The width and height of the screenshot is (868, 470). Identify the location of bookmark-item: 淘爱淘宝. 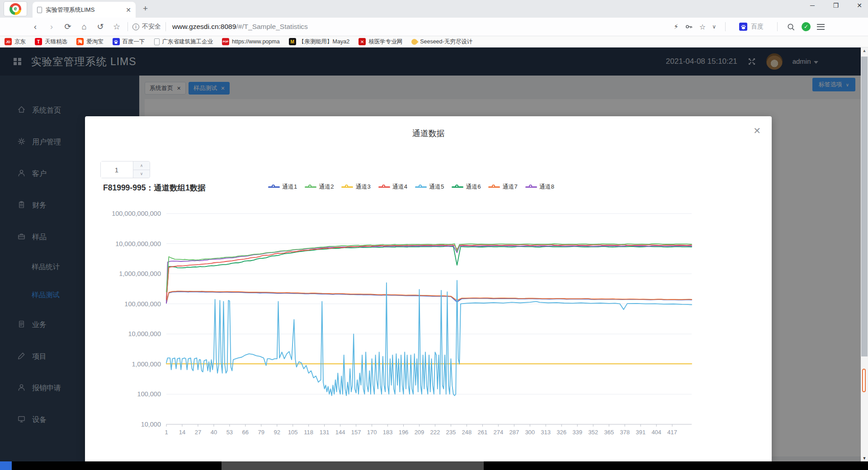
(90, 42).